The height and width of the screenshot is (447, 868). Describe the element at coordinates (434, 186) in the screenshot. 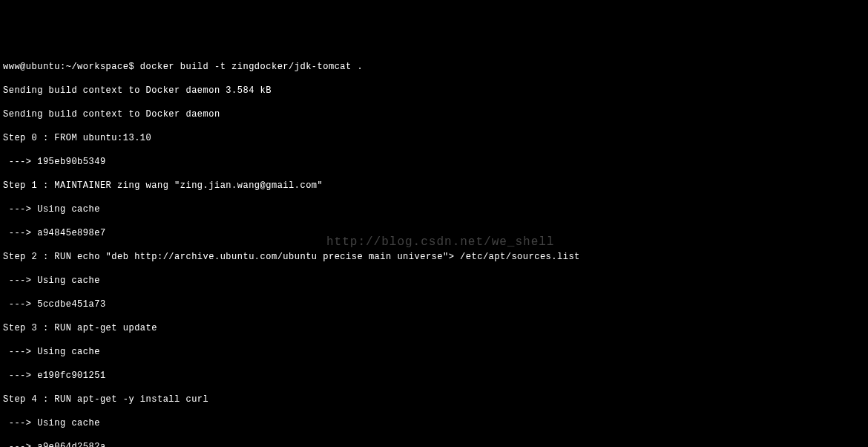

I see `output-line: Step 1 : MAINTAINER zing wang "zing.jian…` at that location.